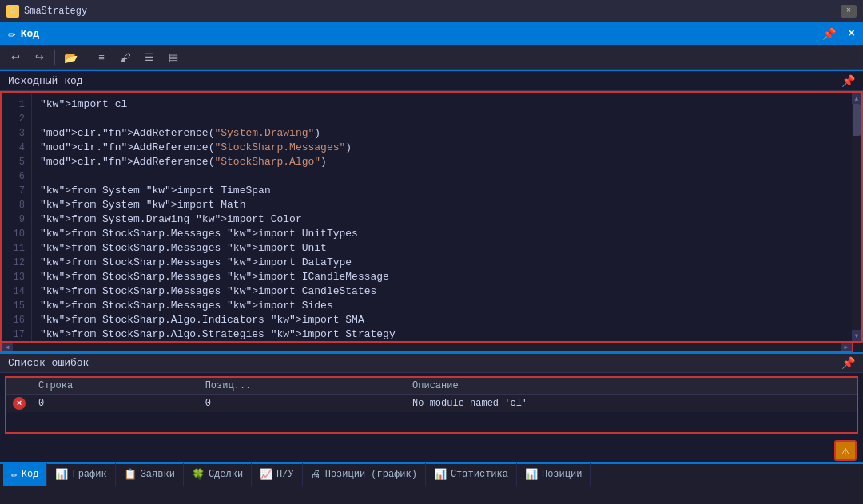 The image size is (863, 504). What do you see at coordinates (225, 474) in the screenshot?
I see `tab-label-trades: Сделки` at bounding box center [225, 474].